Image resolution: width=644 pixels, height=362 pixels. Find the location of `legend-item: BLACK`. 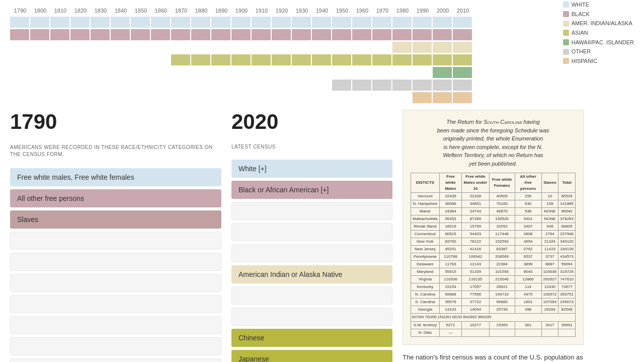

legend-item: BLACK is located at coordinates (599, 14).